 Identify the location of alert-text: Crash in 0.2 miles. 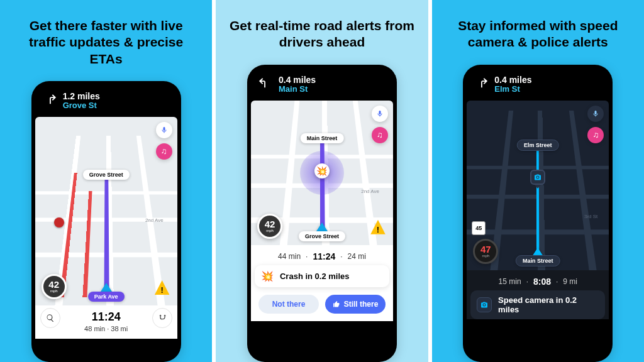
(314, 277).